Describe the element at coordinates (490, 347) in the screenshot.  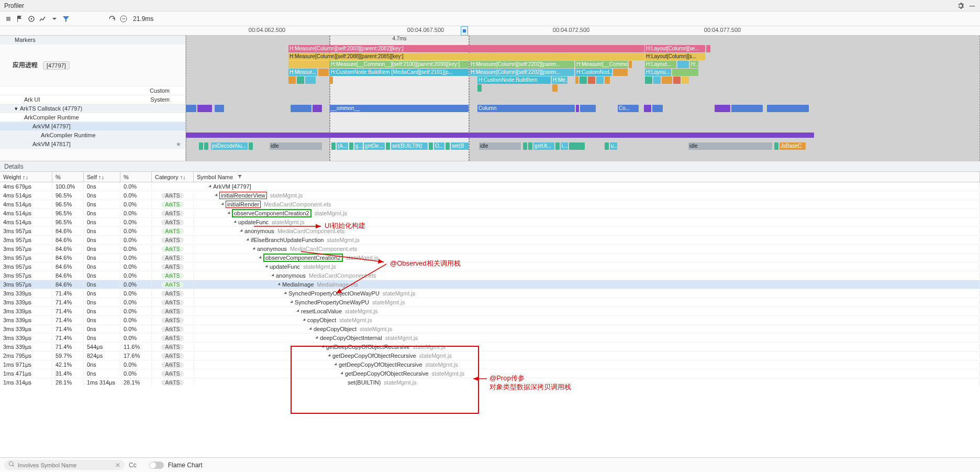
I see `table-row: 3ms 339μs71.4%544μs11.6%ArkTSgetDeepCopy…` at that location.